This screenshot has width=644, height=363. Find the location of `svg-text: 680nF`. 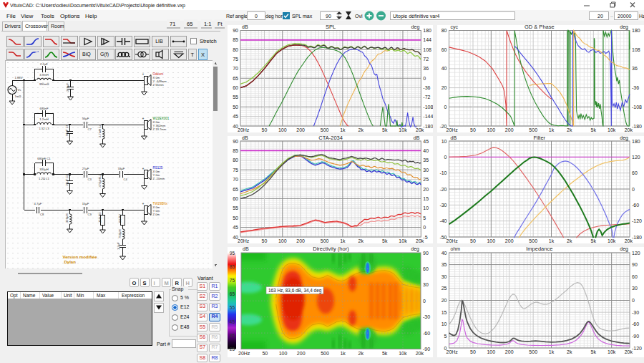

svg-text: 680nF is located at coordinates (44, 109).